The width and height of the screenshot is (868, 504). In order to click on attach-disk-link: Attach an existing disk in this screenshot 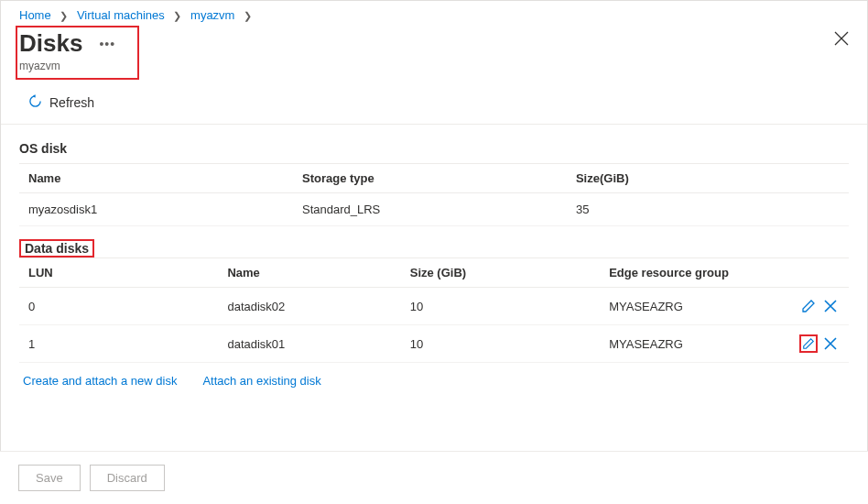, I will do `click(262, 381)`.